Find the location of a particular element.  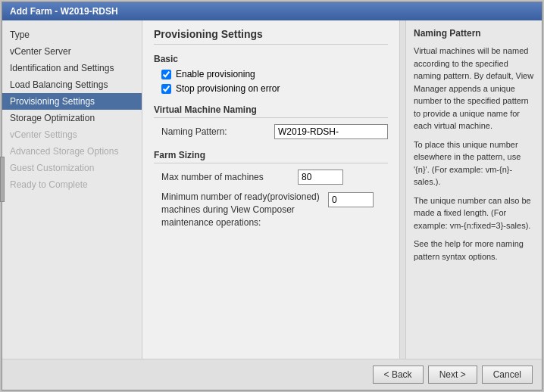

basic-section-title: Basic is located at coordinates (271, 59).